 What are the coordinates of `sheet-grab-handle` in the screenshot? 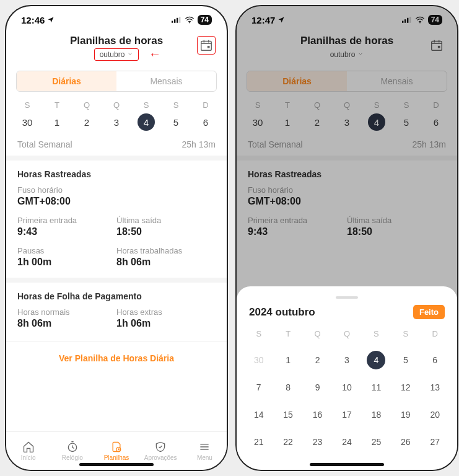 It's located at (347, 298).